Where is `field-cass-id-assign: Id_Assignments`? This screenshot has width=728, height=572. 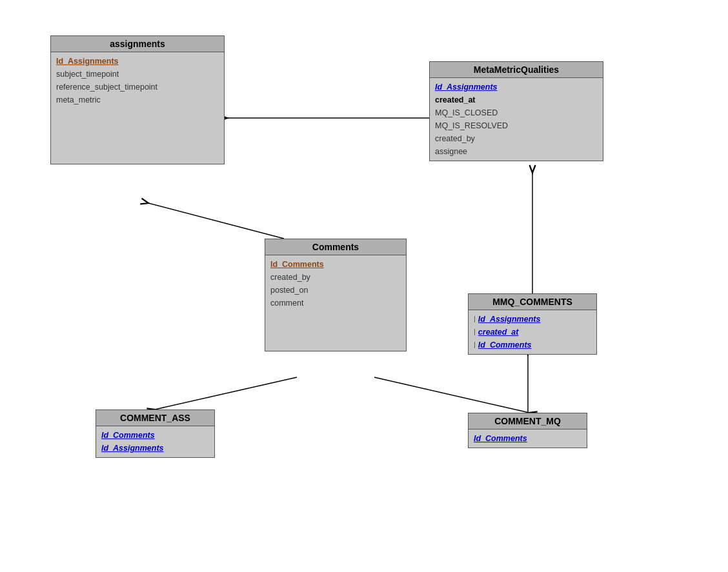
field-cass-id-assign: Id_Assignments is located at coordinates (155, 448).